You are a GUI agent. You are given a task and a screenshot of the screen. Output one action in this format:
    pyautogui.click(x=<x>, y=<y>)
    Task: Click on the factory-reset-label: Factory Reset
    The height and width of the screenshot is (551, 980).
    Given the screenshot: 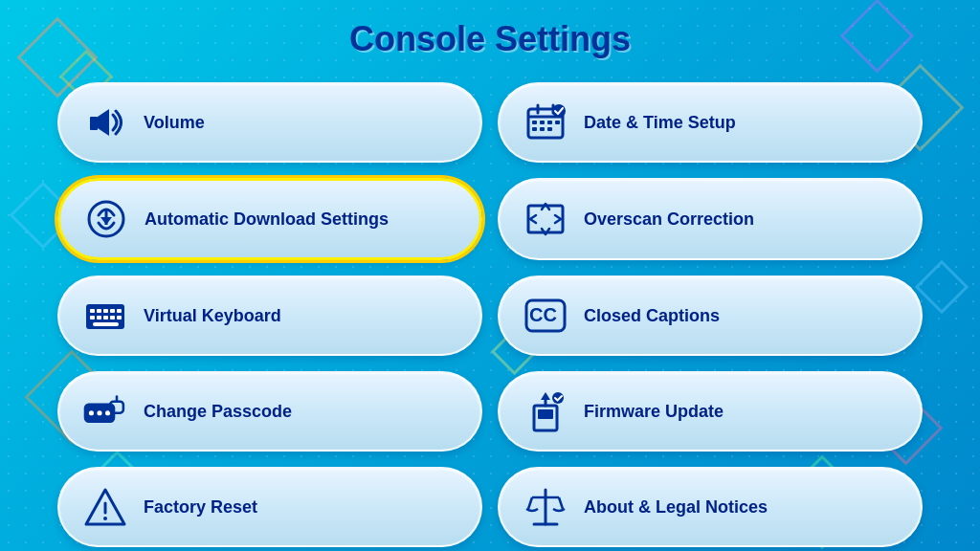 What is the action you would take?
    pyautogui.click(x=201, y=507)
    